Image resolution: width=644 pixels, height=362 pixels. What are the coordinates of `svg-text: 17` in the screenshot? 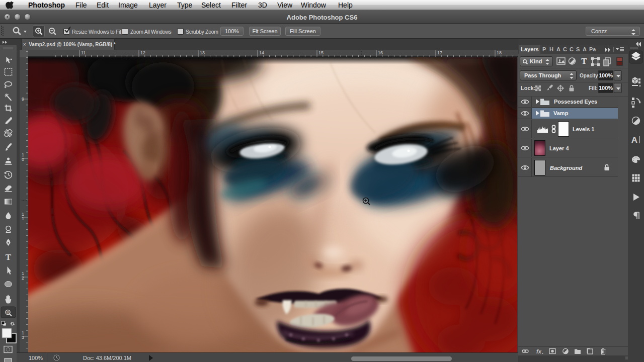 It's located at (440, 53).